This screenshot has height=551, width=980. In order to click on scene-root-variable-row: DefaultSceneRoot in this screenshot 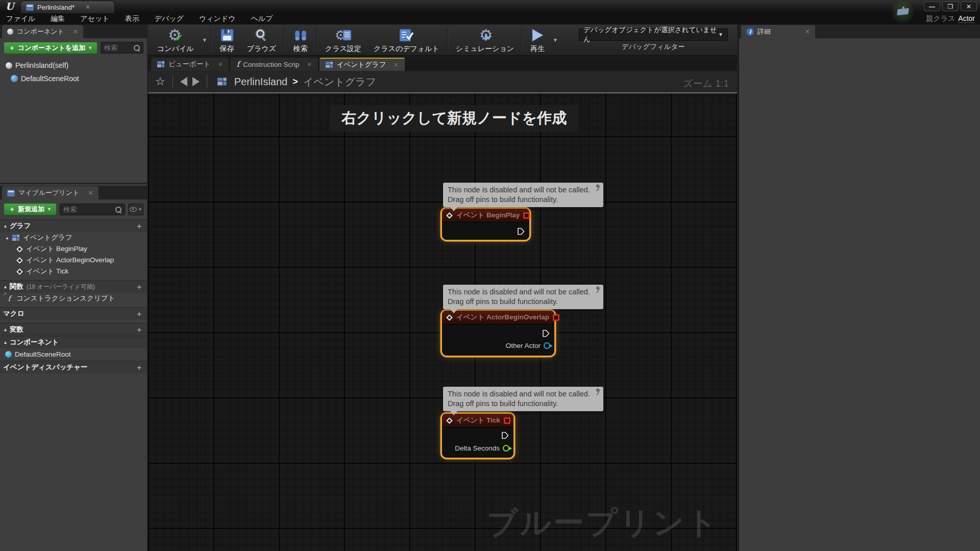, I will do `click(74, 354)`.